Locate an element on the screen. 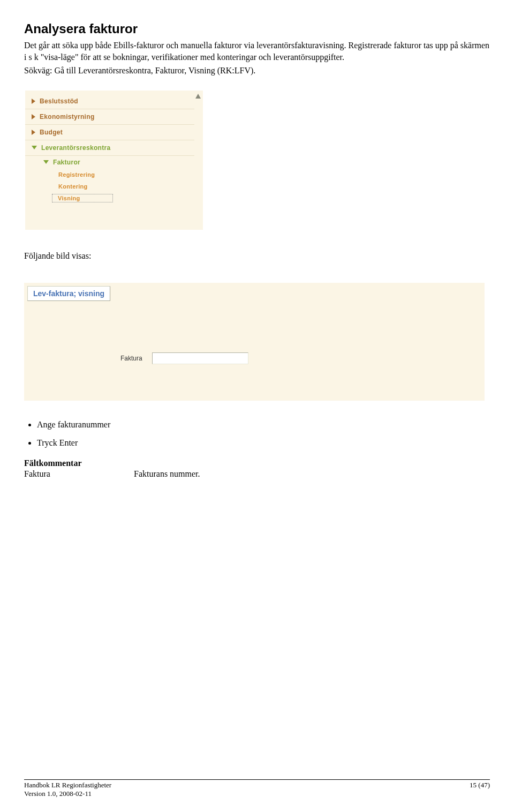 The image size is (514, 812). nav-subitem-fakturor: Fakturor is located at coordinates (110, 162).